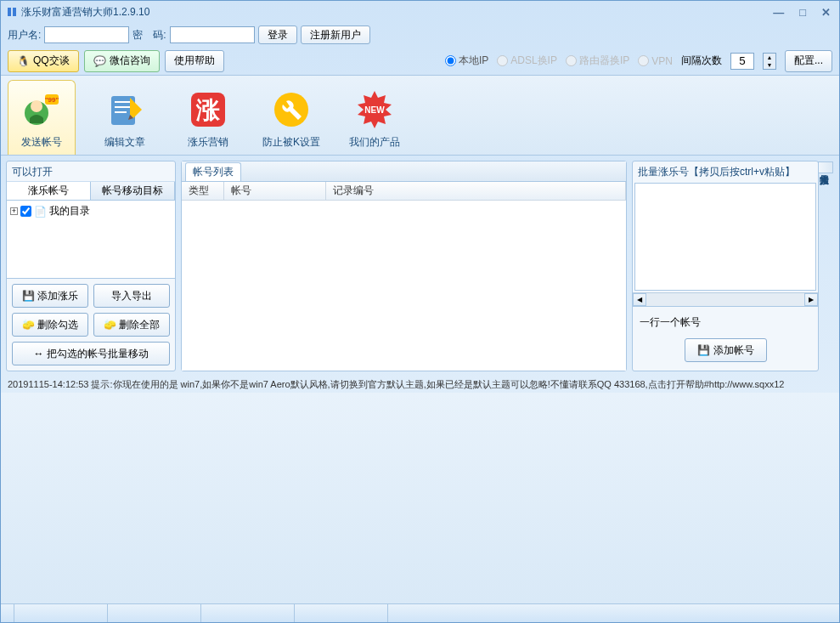  What do you see at coordinates (725, 299) in the screenshot?
I see `scroll-track` at bounding box center [725, 299].